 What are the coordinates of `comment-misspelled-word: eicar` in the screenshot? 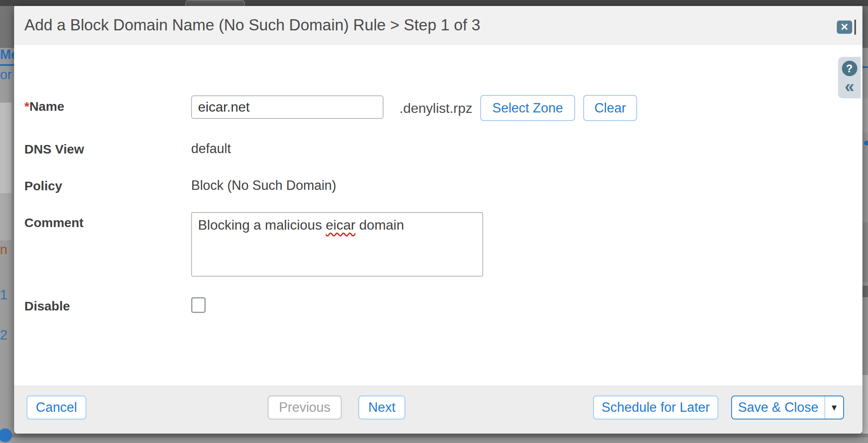 It's located at (340, 225).